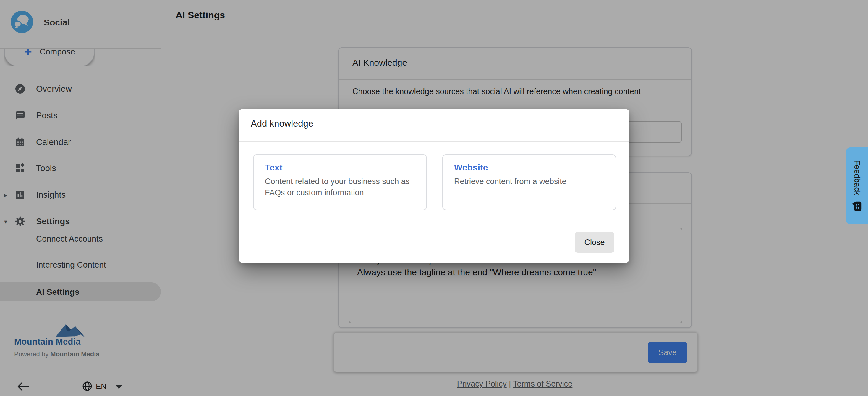 The height and width of the screenshot is (396, 868). Describe the element at coordinates (594, 242) in the screenshot. I see `close-button: Close` at that location.